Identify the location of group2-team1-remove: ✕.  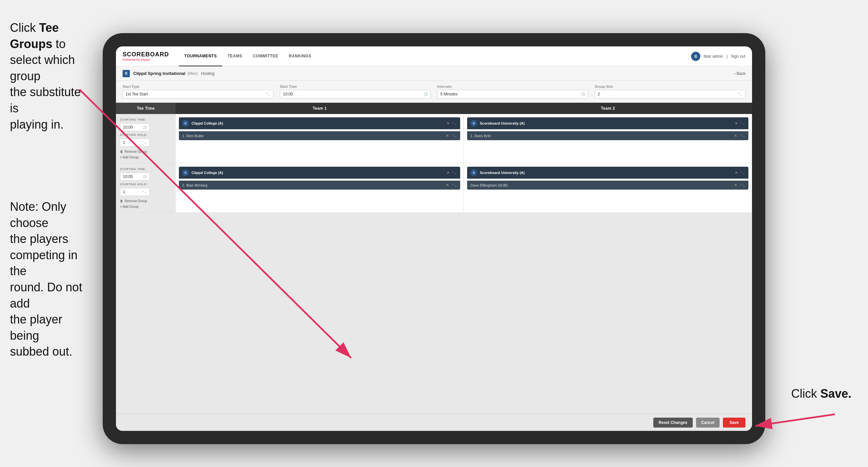
(448, 173).